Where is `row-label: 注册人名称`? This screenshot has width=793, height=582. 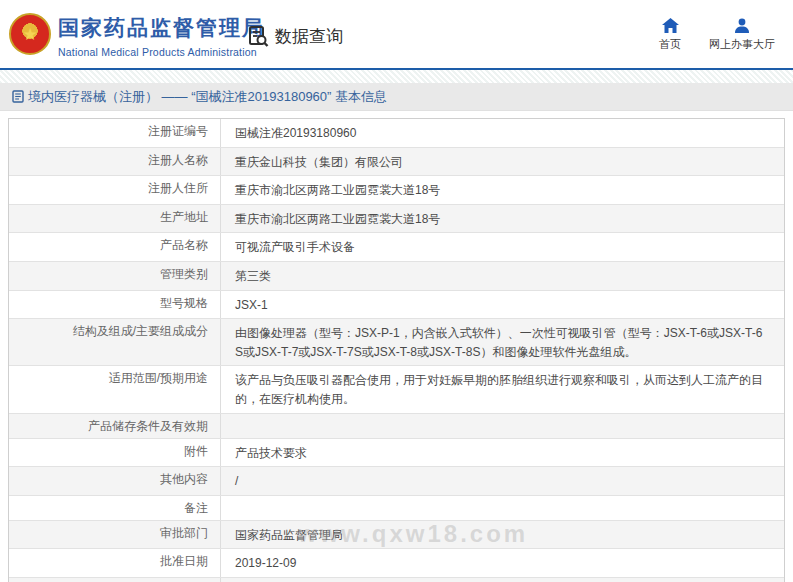 row-label: 注册人名称 is located at coordinates (115, 162).